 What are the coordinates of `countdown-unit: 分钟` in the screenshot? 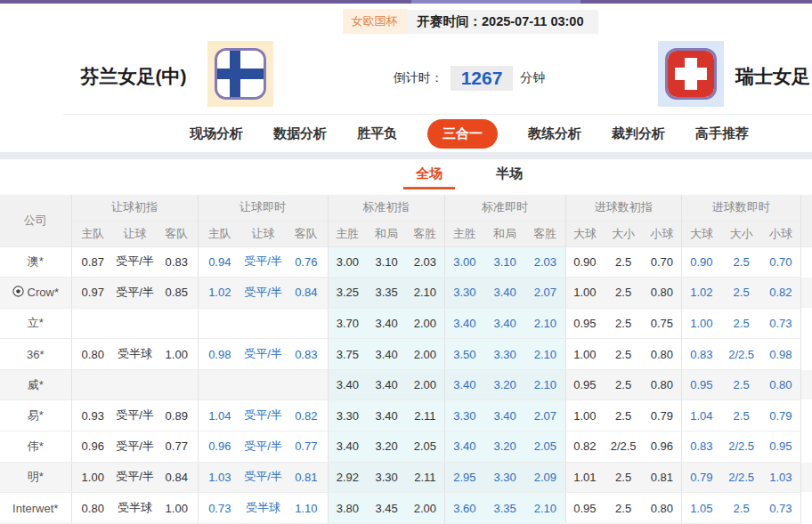 It's located at (532, 77).